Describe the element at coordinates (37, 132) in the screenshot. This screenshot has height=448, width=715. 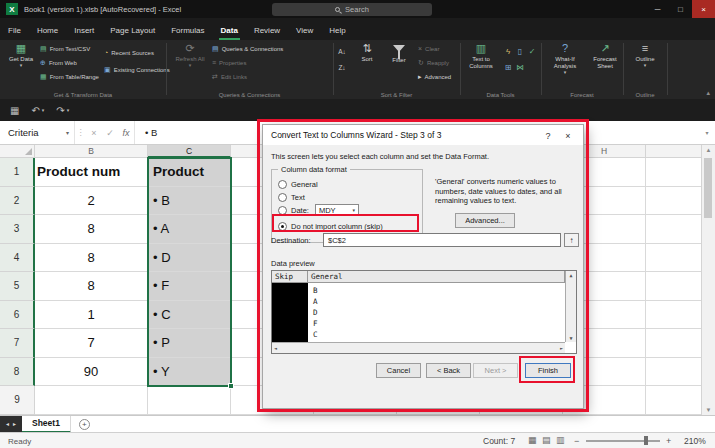
I see `name-box: Criteria ▾` at that location.